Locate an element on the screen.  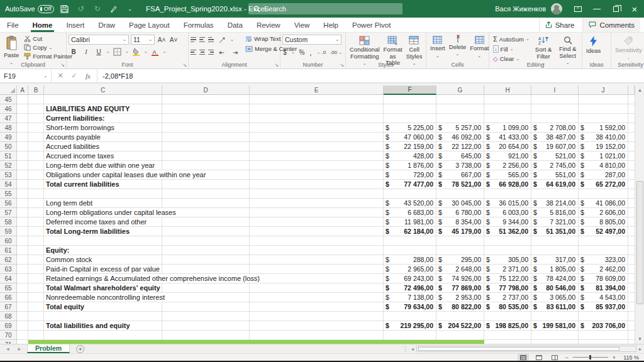
font-color-icon: A is located at coordinates (155, 52).